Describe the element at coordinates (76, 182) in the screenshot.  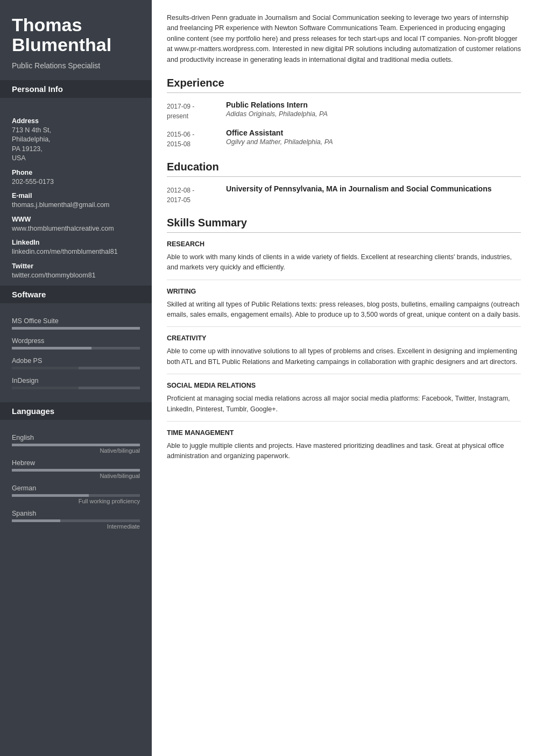
I see `phone-value: 202-555-0173` at that location.